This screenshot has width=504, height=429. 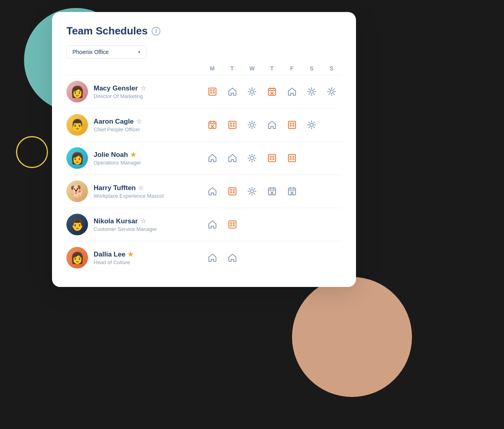 I want to click on schedule-icon-jolie-day2, so click(x=252, y=158).